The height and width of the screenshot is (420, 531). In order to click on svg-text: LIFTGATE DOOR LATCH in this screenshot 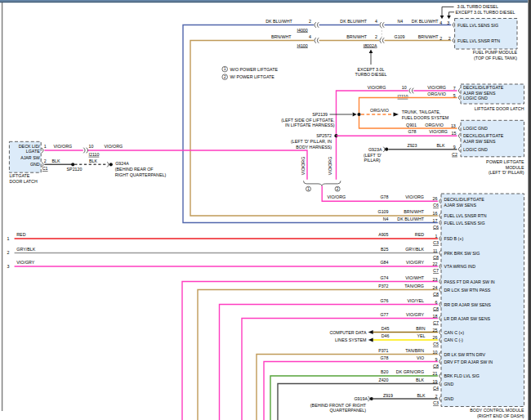, I will do `click(500, 109)`.